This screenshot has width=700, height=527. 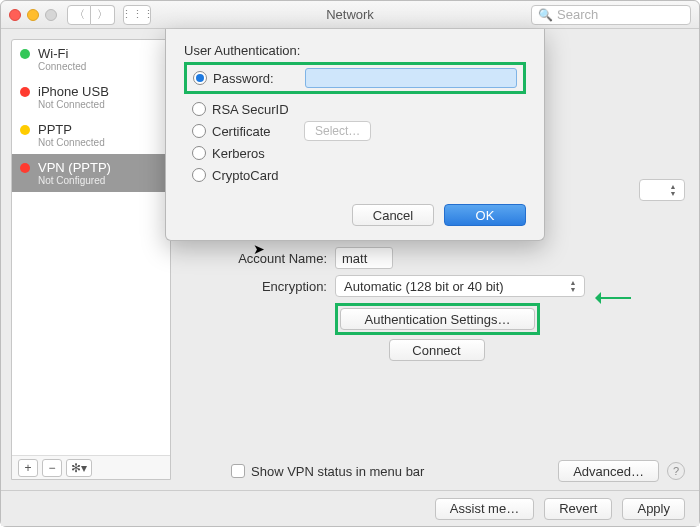 What do you see at coordinates (460, 286) in the screenshot?
I see `encryption-select: Automatic (128 bit or 40 bit) ▲▼` at bounding box center [460, 286].